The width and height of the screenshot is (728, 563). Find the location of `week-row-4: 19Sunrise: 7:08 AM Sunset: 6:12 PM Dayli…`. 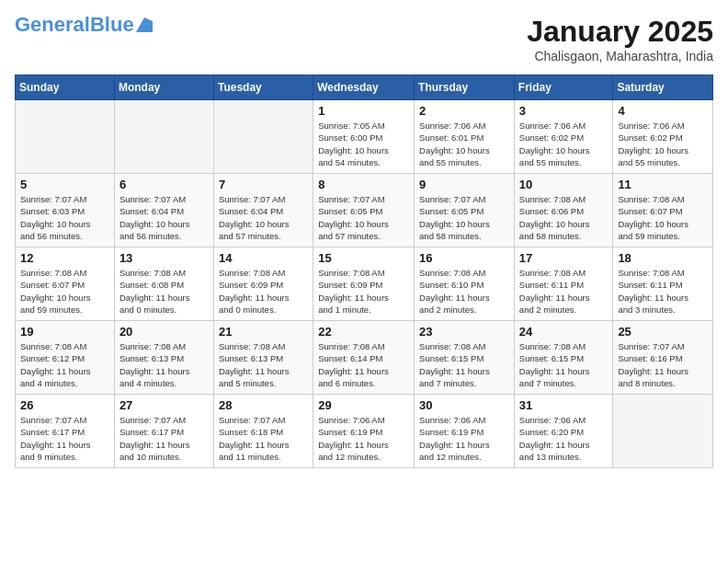

week-row-4: 19Sunrise: 7:08 AM Sunset: 6:12 PM Dayli… is located at coordinates (364, 358).